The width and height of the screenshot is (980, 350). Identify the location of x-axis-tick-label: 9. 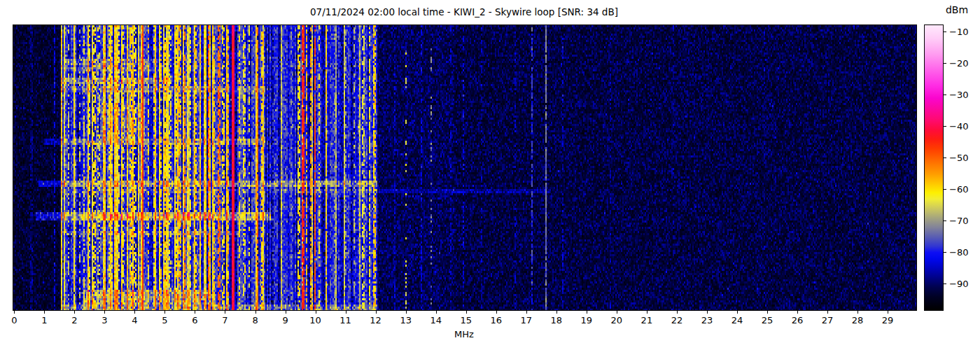
(285, 321).